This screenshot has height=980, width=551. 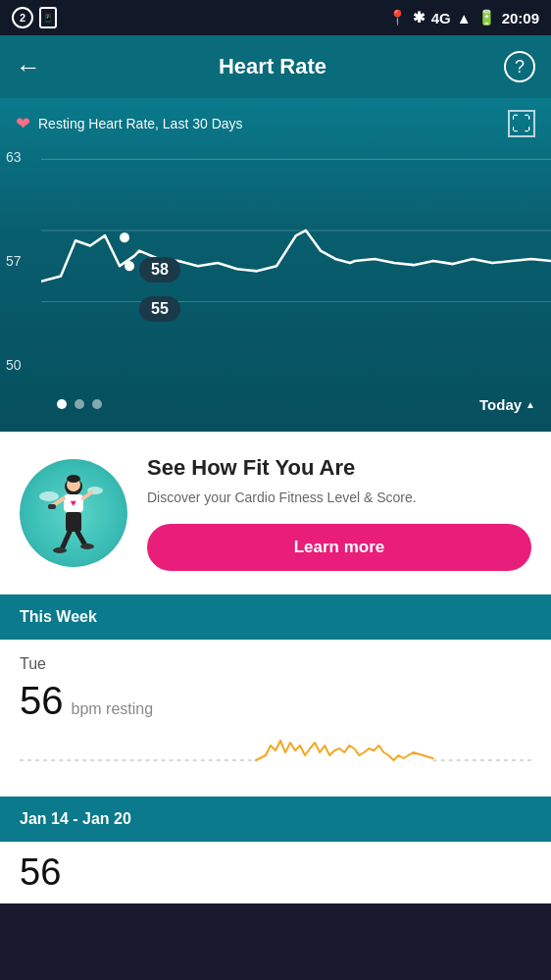 I want to click on page-title: Heart Rate, so click(x=273, y=67).